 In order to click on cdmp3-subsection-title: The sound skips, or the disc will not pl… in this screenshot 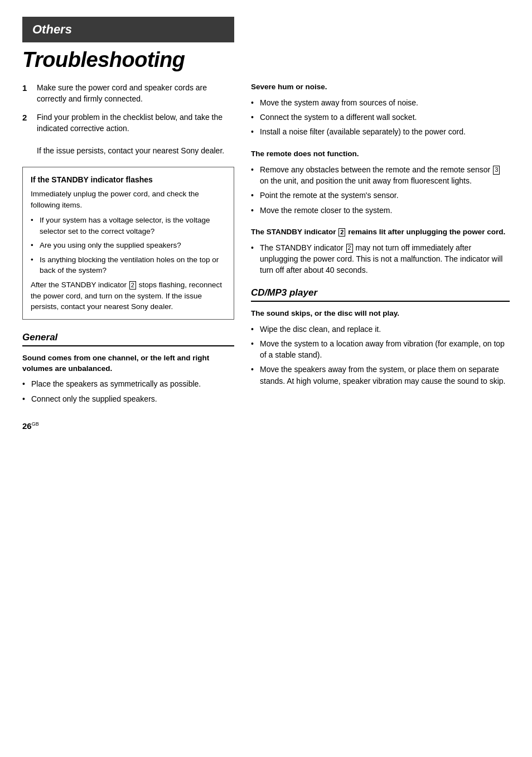, I will do `click(380, 314)`.